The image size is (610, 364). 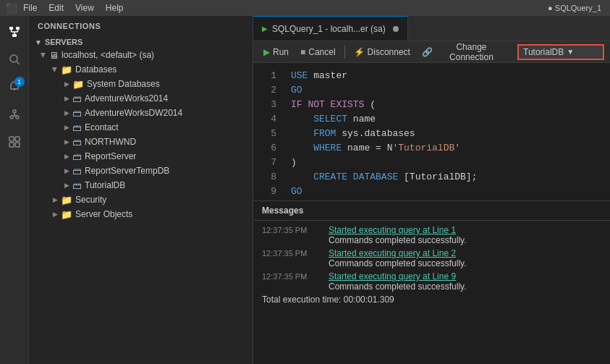 What do you see at coordinates (140, 142) in the screenshot?
I see `tree-item-northwnd: ▶ 🗃 NORTHWND` at bounding box center [140, 142].